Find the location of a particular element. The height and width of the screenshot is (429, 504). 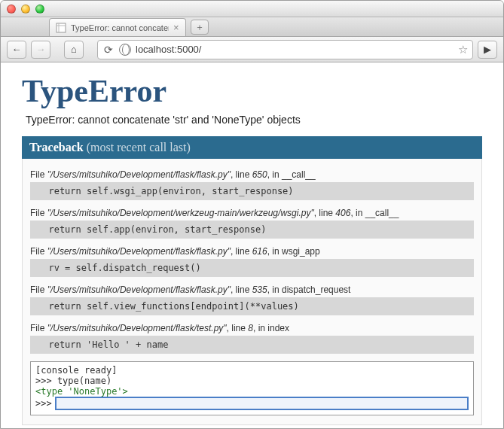

console-input is located at coordinates (262, 403).